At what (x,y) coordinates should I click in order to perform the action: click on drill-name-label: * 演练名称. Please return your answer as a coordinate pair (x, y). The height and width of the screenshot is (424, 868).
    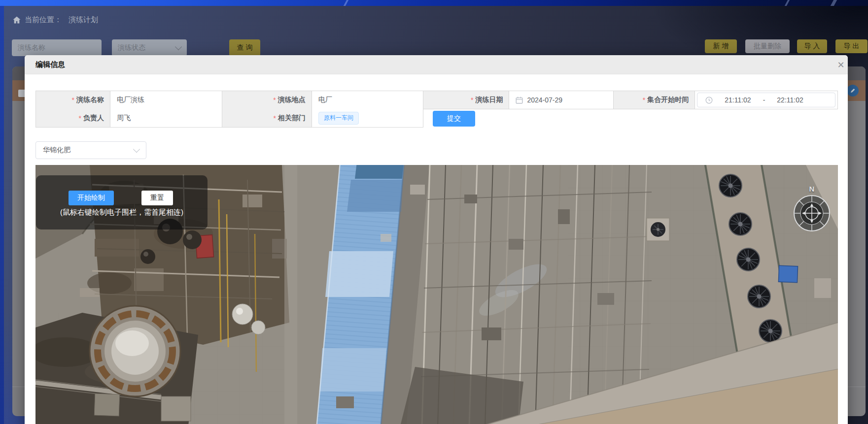
    Looking at the image, I should click on (73, 100).